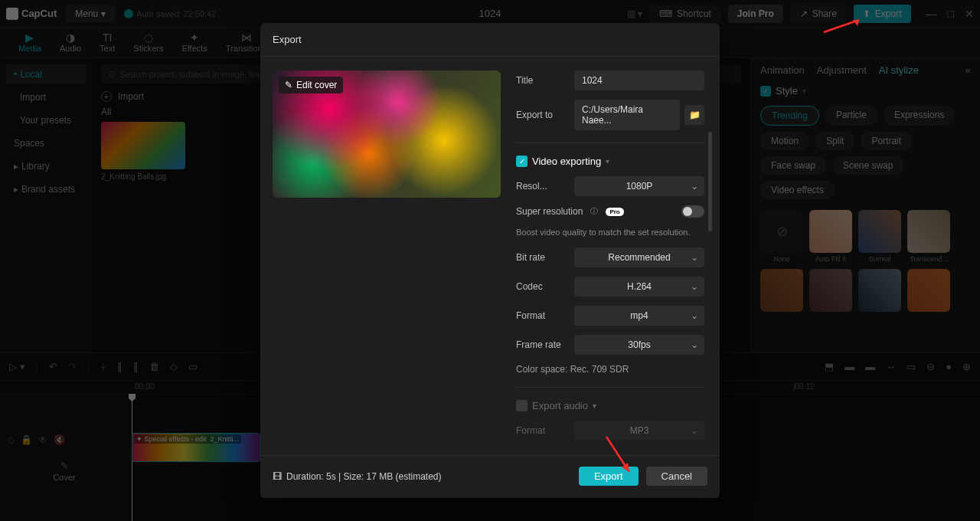 This screenshot has width=980, height=521. What do you see at coordinates (541, 186) in the screenshot?
I see `resolution-label: Resol...` at bounding box center [541, 186].